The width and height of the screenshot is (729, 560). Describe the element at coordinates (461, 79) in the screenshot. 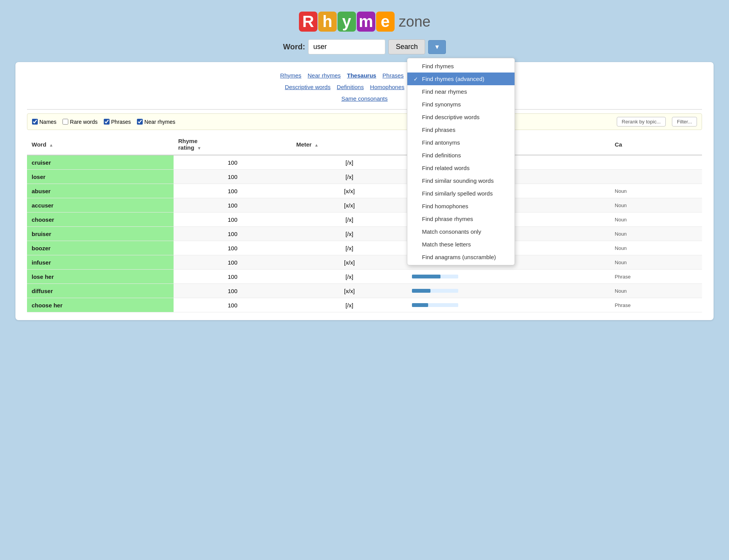

I see `dropdown-item-find-rhymes-advanced: ✓ Find rhymes (advanced)` at that location.